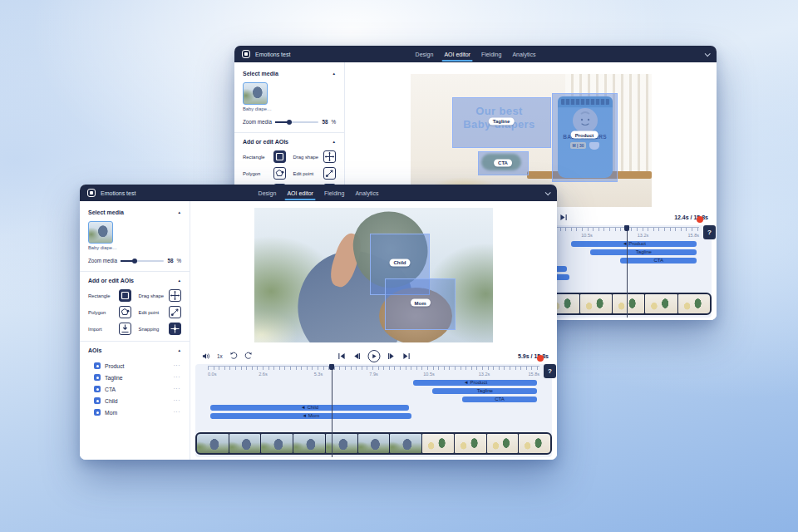  Describe the element at coordinates (585, 138) in the screenshot. I see `aoi-rect-product: Product` at that location.